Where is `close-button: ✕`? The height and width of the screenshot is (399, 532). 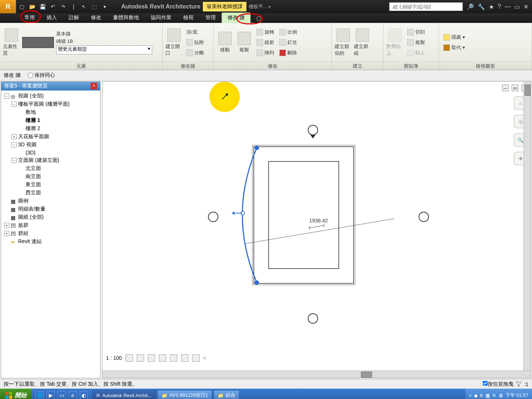
close-button: ✕ is located at coordinates (526, 7).